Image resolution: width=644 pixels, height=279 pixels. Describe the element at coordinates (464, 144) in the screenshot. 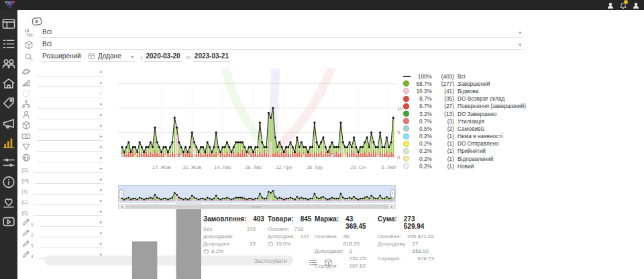

I see `legend-item: 0.2%(1)DO Отправлено` at that location.